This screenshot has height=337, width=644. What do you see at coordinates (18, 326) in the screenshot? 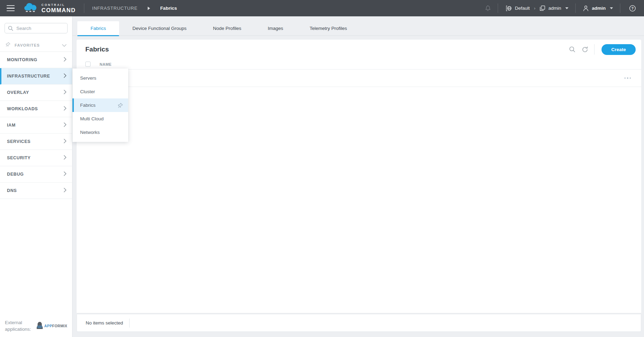
I see `external-applications-label: External applications:` at bounding box center [18, 326].